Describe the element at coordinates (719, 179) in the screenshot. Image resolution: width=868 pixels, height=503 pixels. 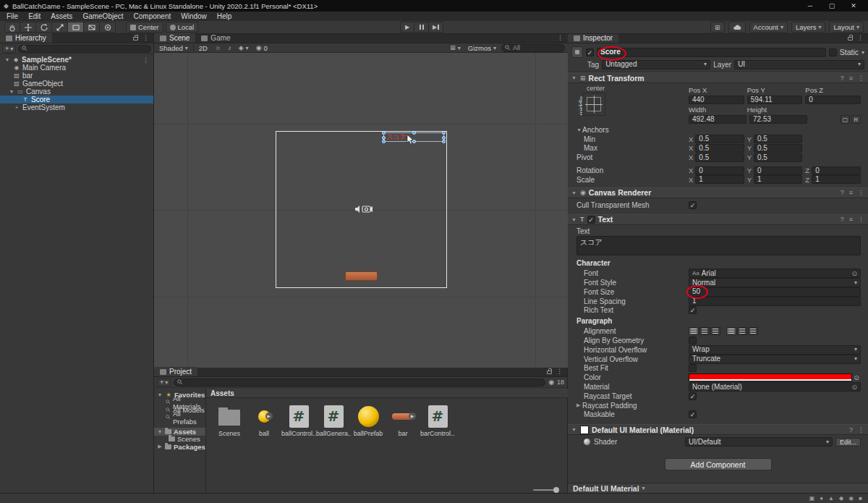
I see `scale-x-field: 1` at that location.